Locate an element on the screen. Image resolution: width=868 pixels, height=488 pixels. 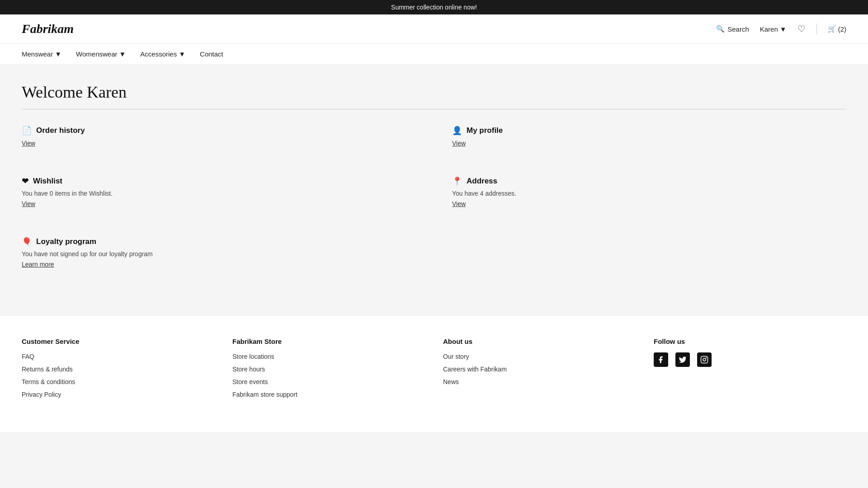
wishlist-view-link: View is located at coordinates (28, 204).